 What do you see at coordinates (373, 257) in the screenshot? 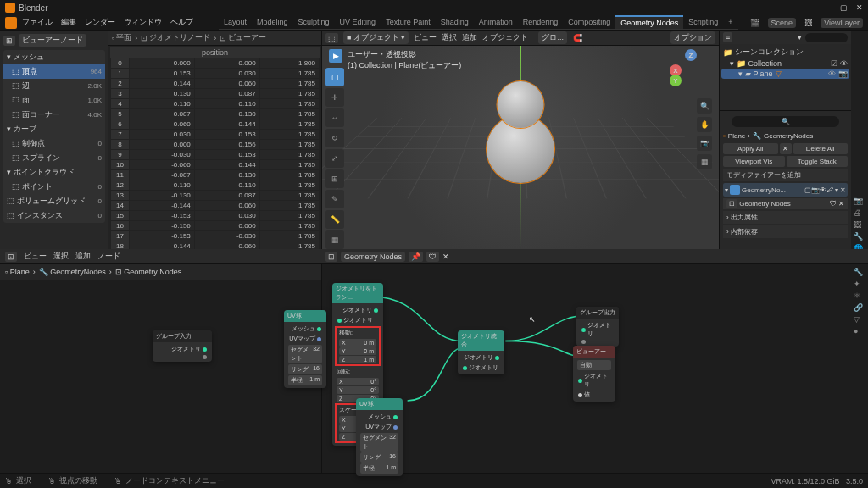
I see `node-tree-select: Geometry Nodes` at bounding box center [373, 257].